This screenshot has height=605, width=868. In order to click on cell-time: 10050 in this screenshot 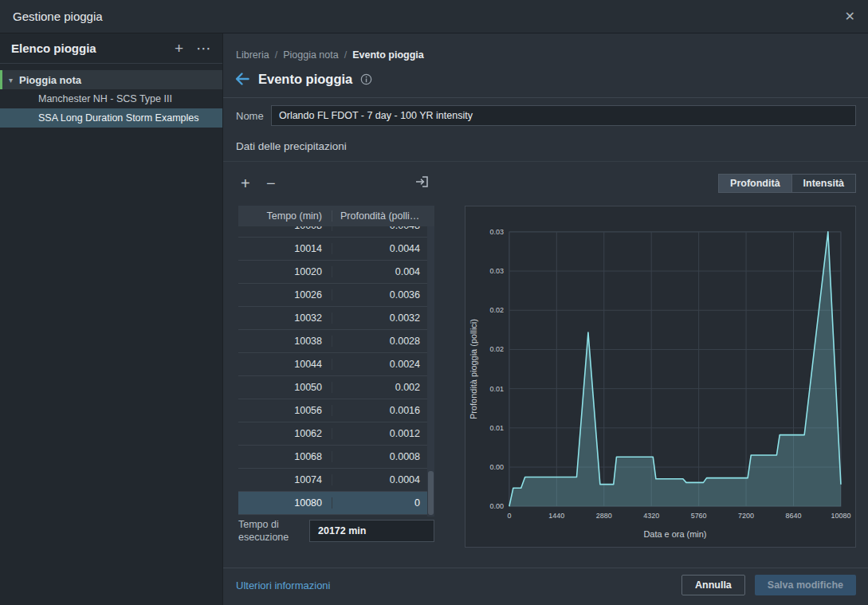, I will do `click(285, 387)`.